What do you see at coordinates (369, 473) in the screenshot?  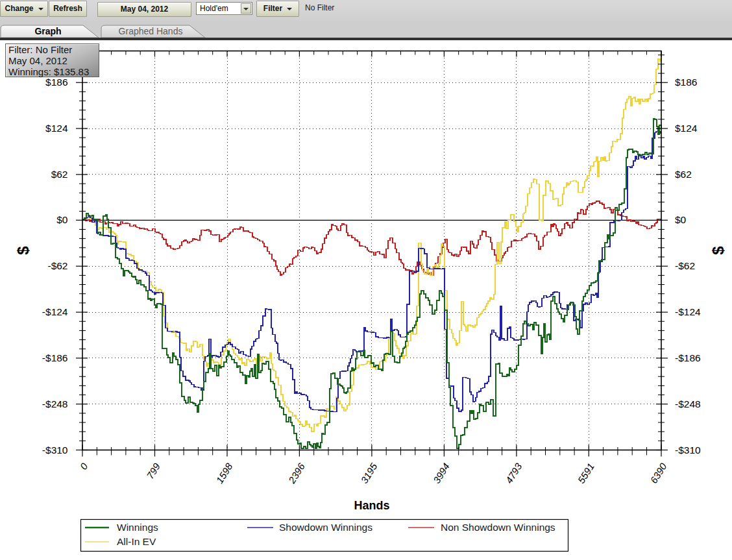 I see `svg-text: 3195` at bounding box center [369, 473].